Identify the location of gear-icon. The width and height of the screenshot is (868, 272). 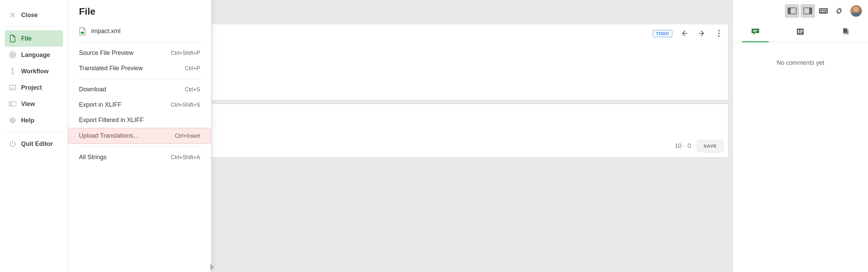
(839, 11).